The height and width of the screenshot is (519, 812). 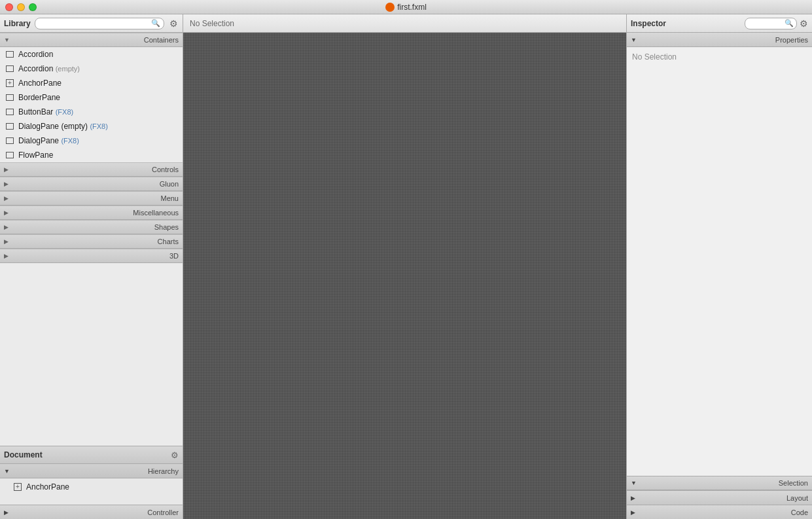 What do you see at coordinates (771, 24) in the screenshot?
I see `inspector-search-wrap: 🔍` at bounding box center [771, 24].